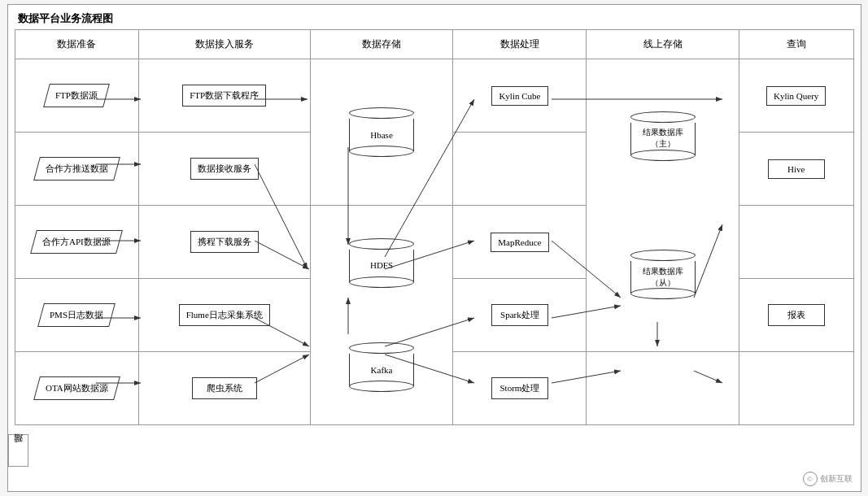 This screenshot has width=868, height=496. I want to click on watermark-icon: ©, so click(810, 479).